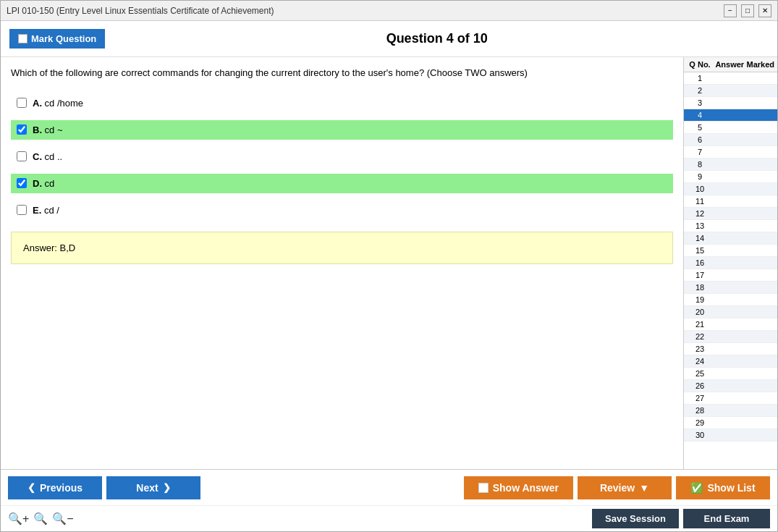 The image size is (778, 532). Describe the element at coordinates (700, 386) in the screenshot. I see `row-num: 26` at that location.